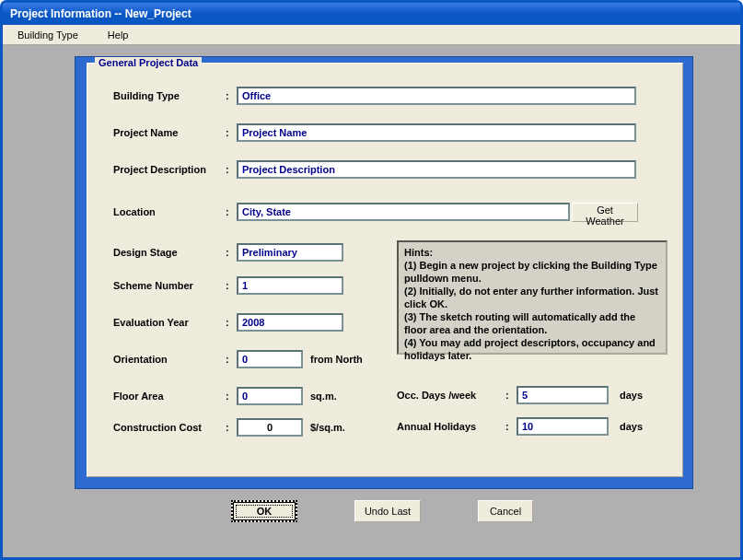 The height and width of the screenshot is (560, 743). Describe the element at coordinates (532, 272) in the screenshot. I see `hints-line-1: (1) Begin a new project by clicking the …` at that location.